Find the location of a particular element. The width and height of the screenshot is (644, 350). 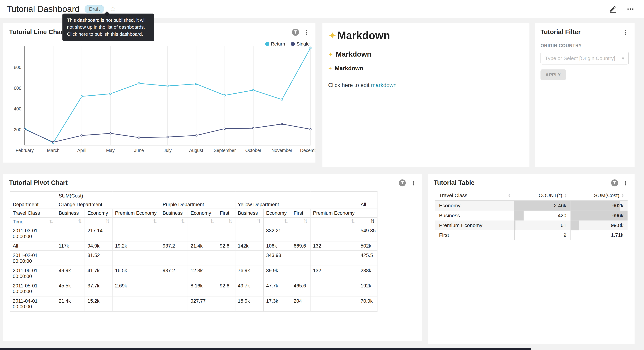

pivot-value-cell: 669.6 is located at coordinates (300, 246).